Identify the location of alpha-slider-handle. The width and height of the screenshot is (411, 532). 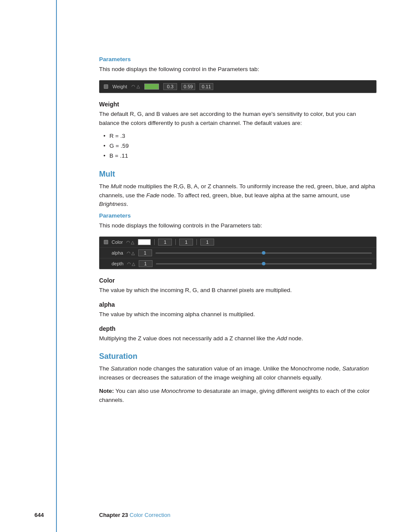
(264, 253).